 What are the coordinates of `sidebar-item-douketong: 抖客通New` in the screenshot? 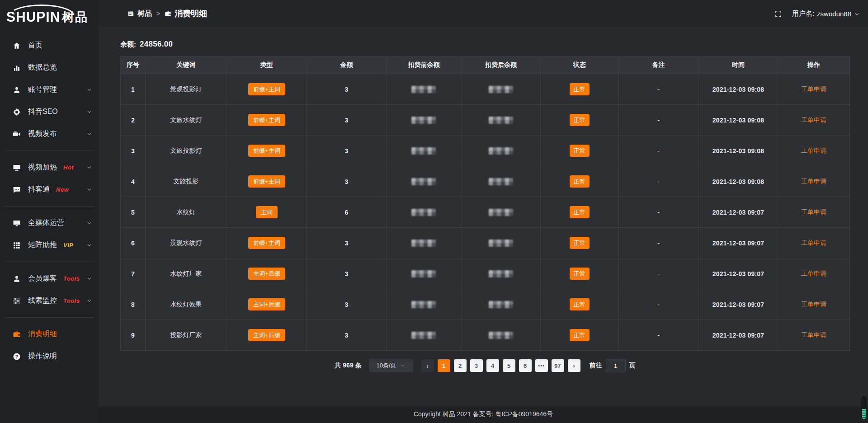 It's located at (49, 190).